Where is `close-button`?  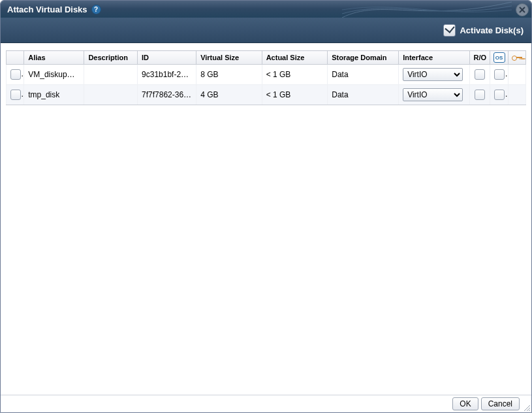 close-button is located at coordinates (522, 10).